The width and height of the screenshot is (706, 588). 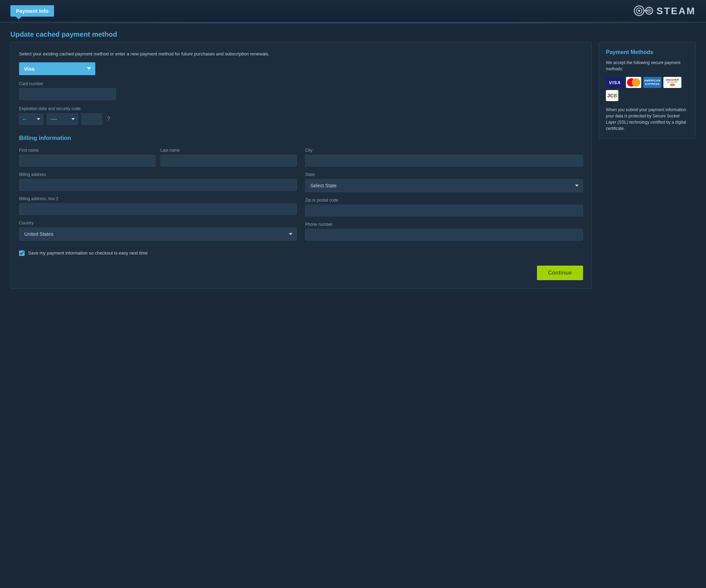 I want to click on billing-address2-label: Billing address, line 2, so click(x=158, y=199).